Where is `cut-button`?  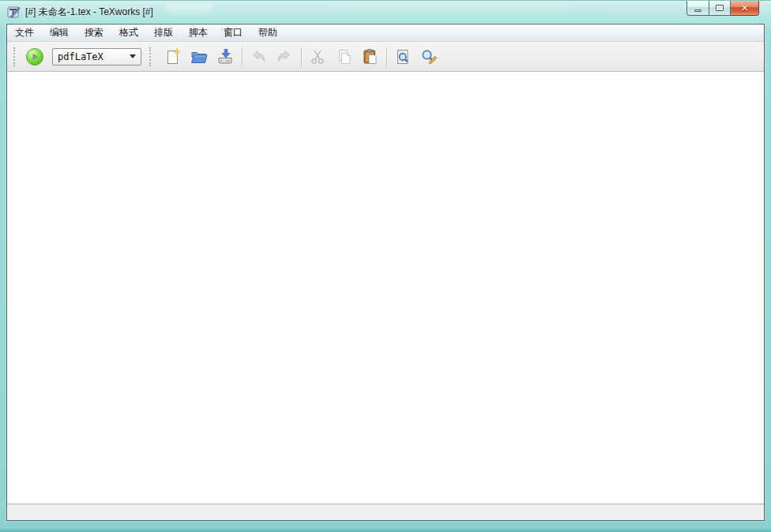
cut-button is located at coordinates (318, 57).